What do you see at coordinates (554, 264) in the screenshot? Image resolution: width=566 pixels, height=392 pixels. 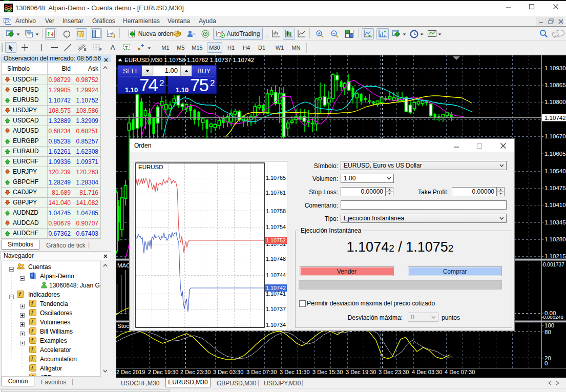 I see `svg-text: 0.001737` at bounding box center [554, 264].